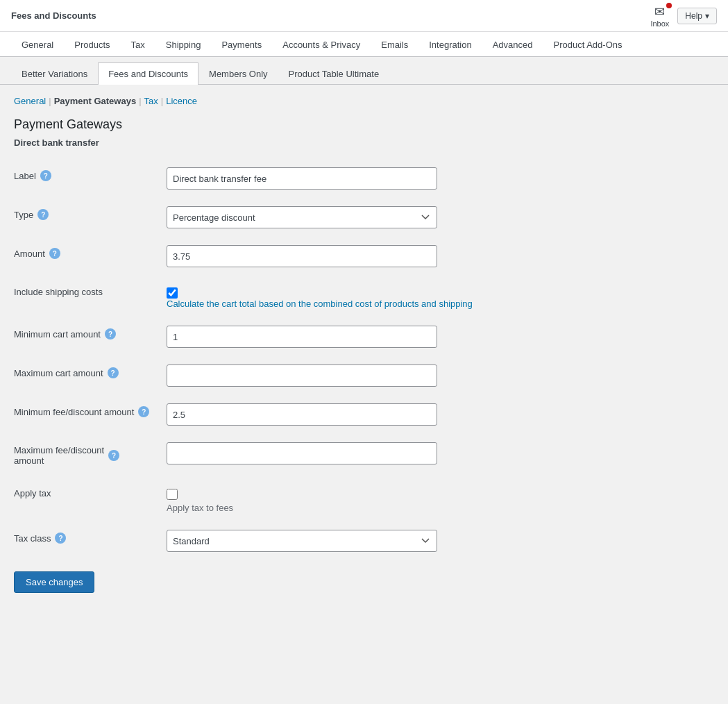 The height and width of the screenshot is (704, 728). Describe the element at coordinates (37, 44) in the screenshot. I see `tab-general: General` at that location.